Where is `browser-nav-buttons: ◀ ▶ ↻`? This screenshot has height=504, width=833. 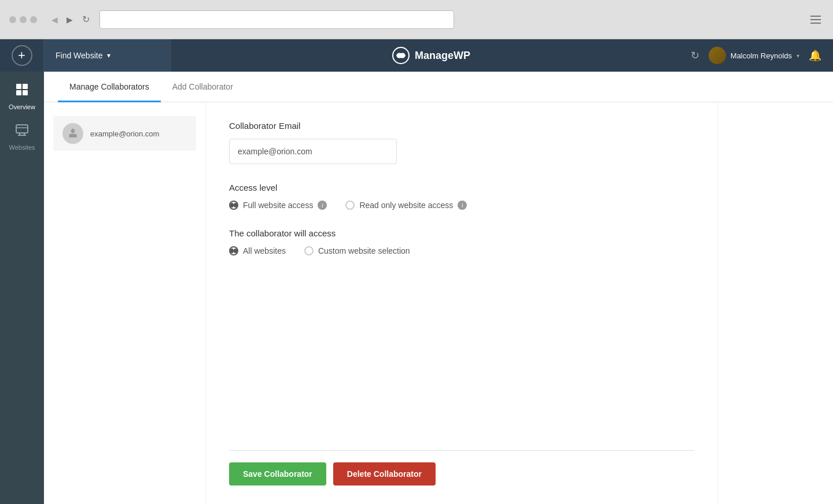
browser-nav-buttons: ◀ ▶ ↻ is located at coordinates (71, 20).